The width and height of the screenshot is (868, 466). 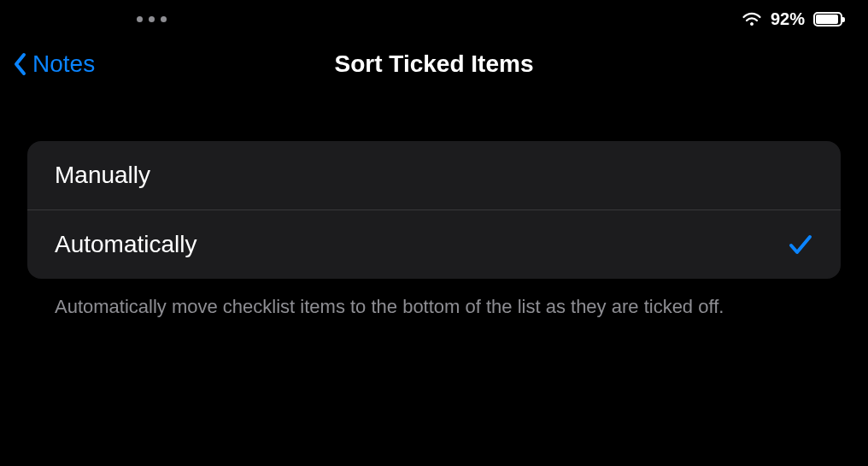 I want to click on back-label: Notes, so click(x=63, y=64).